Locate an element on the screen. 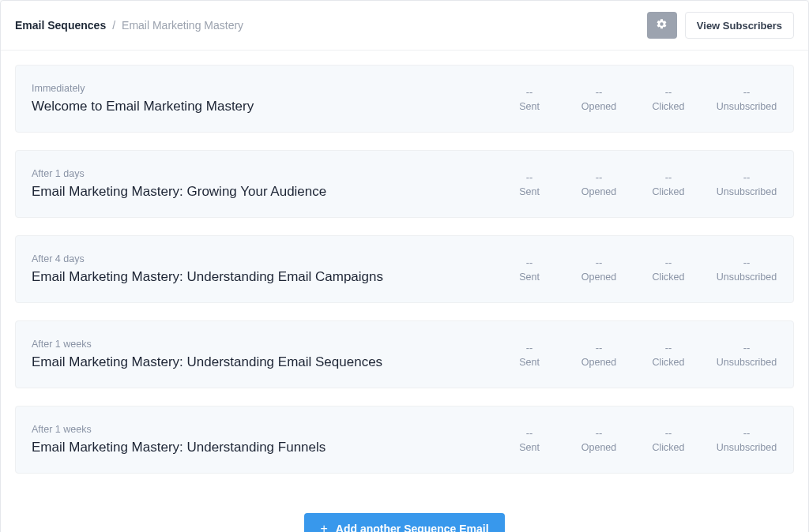 Image resolution: width=809 pixels, height=532 pixels. email-delay: After 4 days is located at coordinates (269, 259).